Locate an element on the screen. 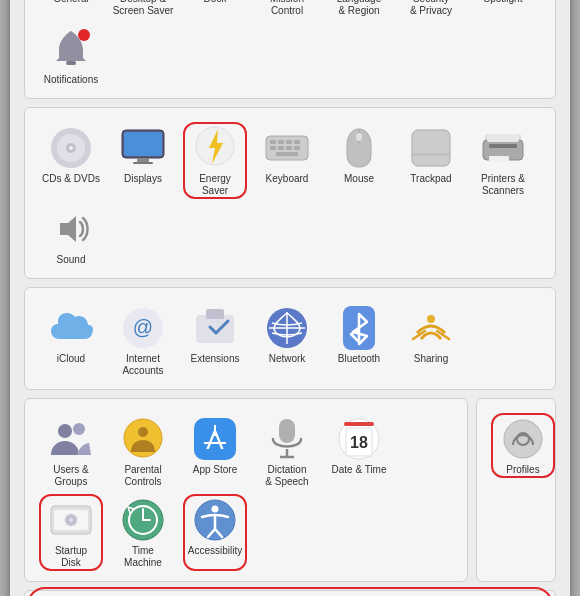 Image resolution: width=580 pixels, height=596 pixels. pref-language: Language& Region is located at coordinates (359, 10).